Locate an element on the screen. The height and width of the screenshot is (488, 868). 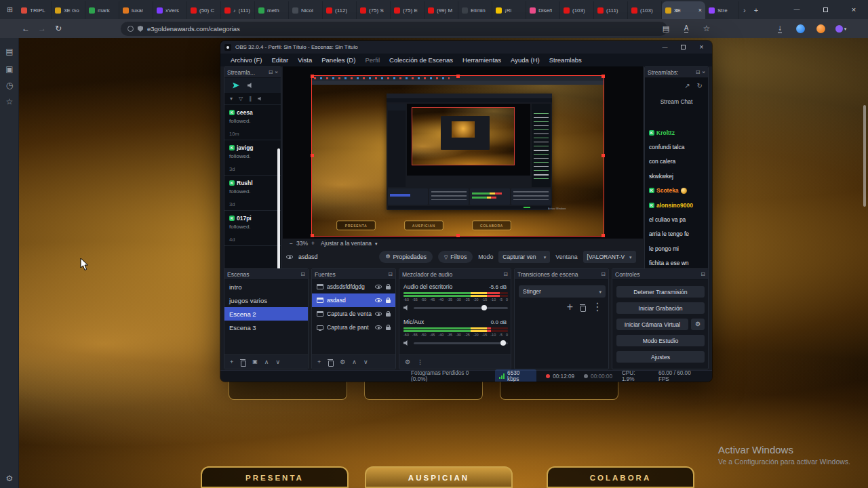
remove-scene-button is located at coordinates (243, 362).